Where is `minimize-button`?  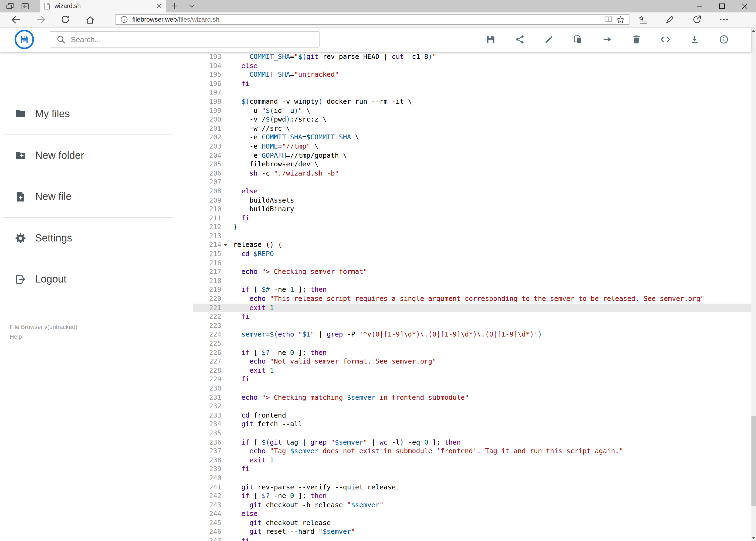 minimize-button is located at coordinates (699, 6).